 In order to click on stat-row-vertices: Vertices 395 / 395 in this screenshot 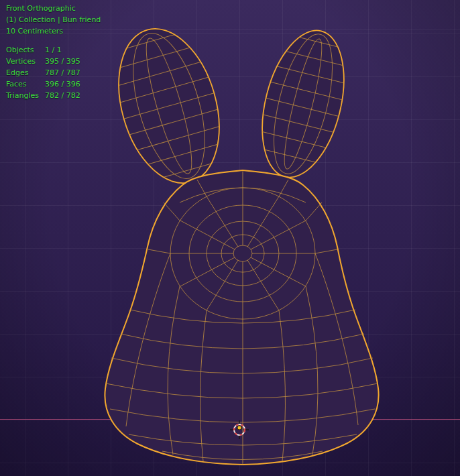, I will do `click(54, 62)`.